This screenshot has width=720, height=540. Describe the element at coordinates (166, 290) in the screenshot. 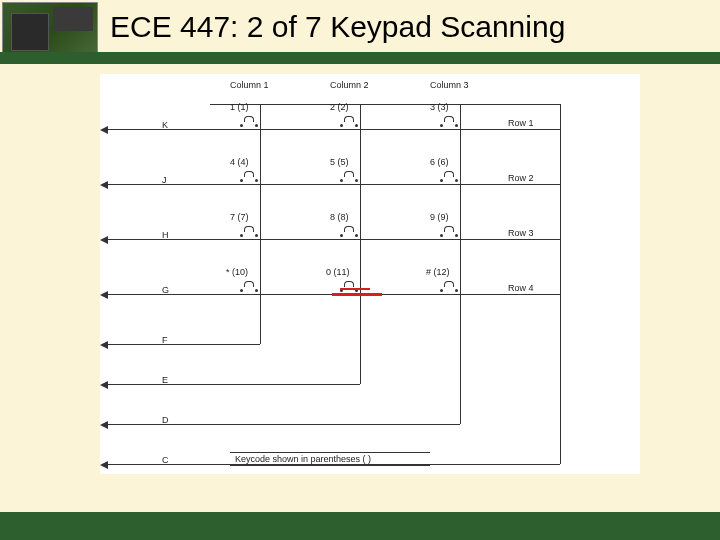

I see `pin-g: G` at that location.